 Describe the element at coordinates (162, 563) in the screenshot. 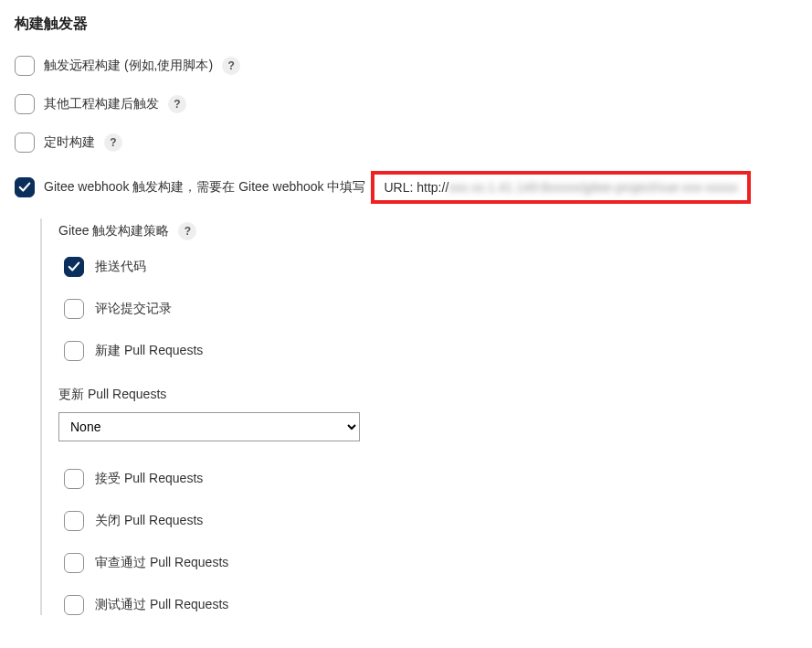

I see `review-pass-pr-label: 审查通过 Pull Requests` at that location.